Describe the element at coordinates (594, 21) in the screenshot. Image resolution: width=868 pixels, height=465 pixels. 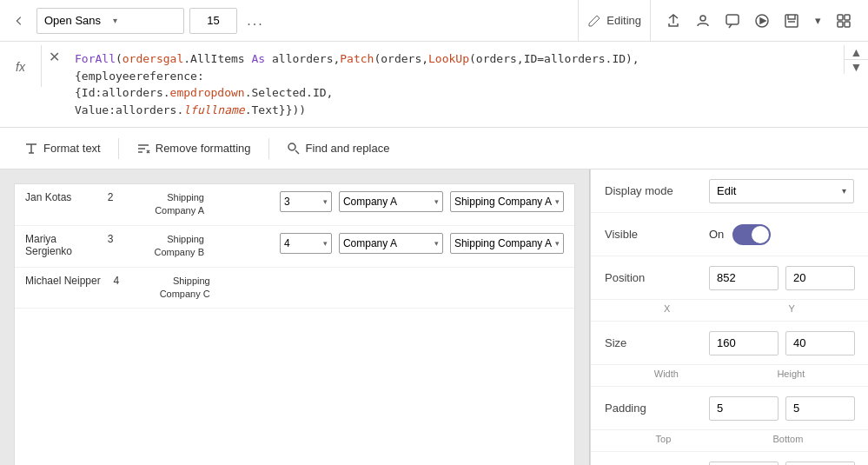
I see `pencil-icon` at that location.